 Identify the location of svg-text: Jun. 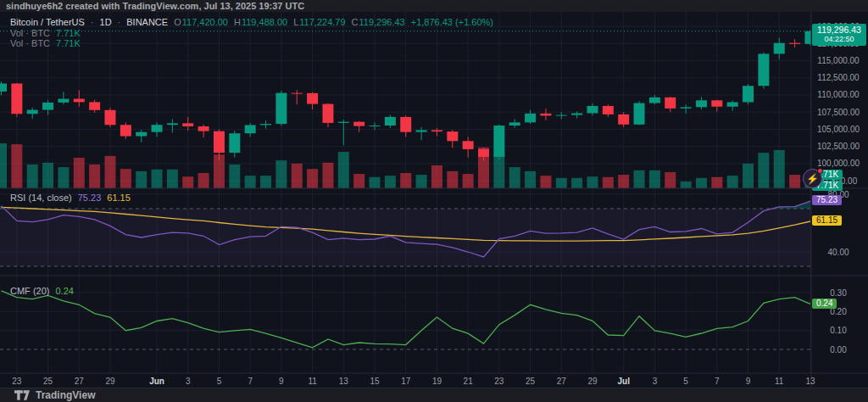
(157, 382).